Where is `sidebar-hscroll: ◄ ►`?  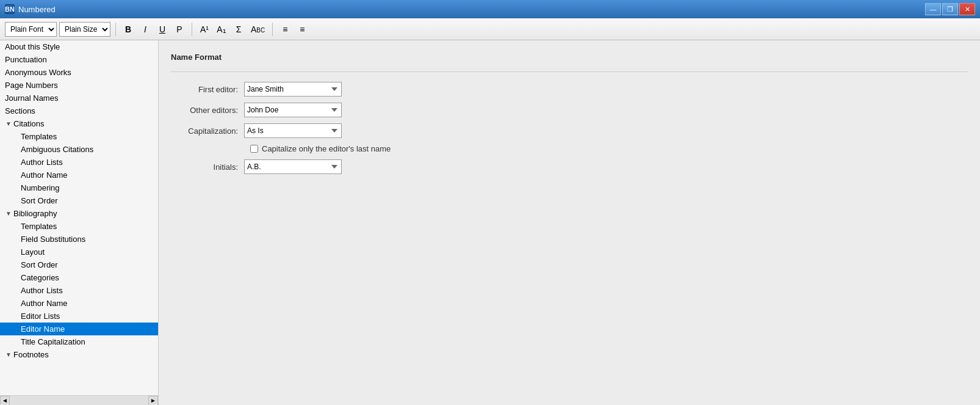
sidebar-hscroll: ◄ ► is located at coordinates (79, 400).